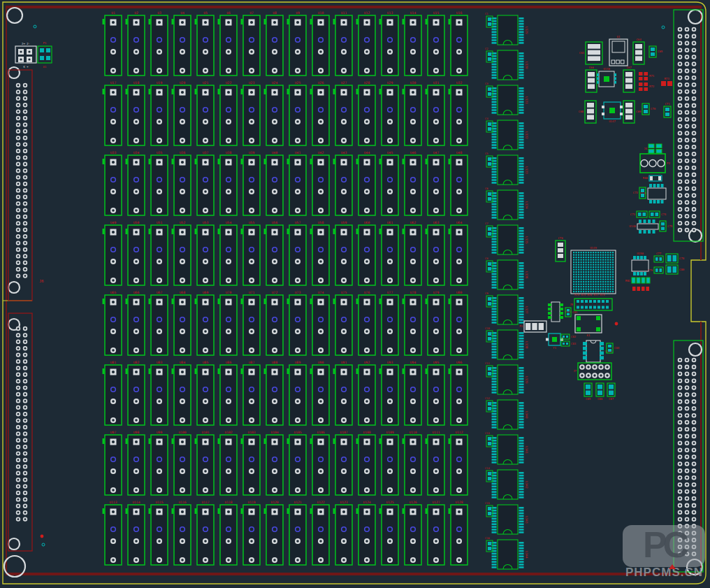  What do you see at coordinates (159, 393) in the screenshot?
I see `relay-footprint: U83` at bounding box center [159, 393].